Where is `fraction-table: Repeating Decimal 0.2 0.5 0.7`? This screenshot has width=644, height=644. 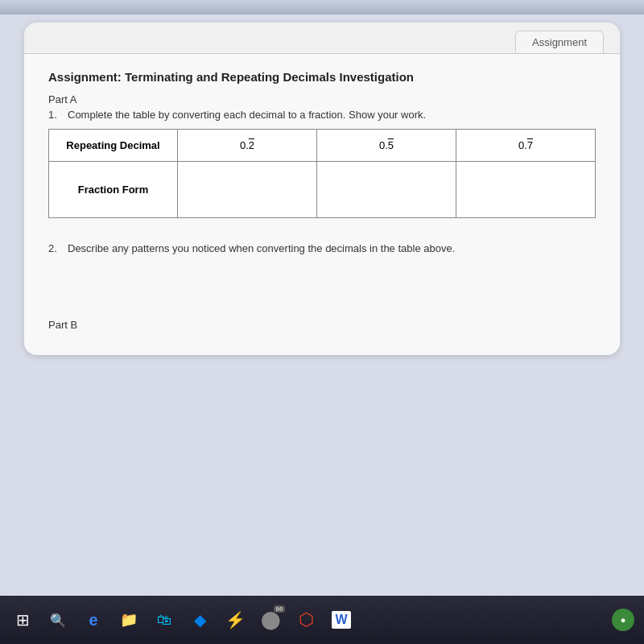
fraction-table: Repeating Decimal 0.2 0.5 0.7 is located at coordinates (322, 174).